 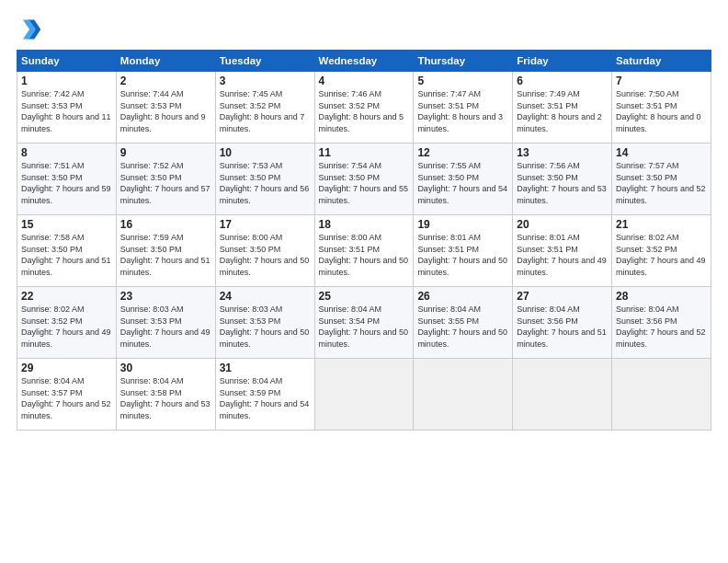 I want to click on day-number: 22, so click(x=66, y=296).